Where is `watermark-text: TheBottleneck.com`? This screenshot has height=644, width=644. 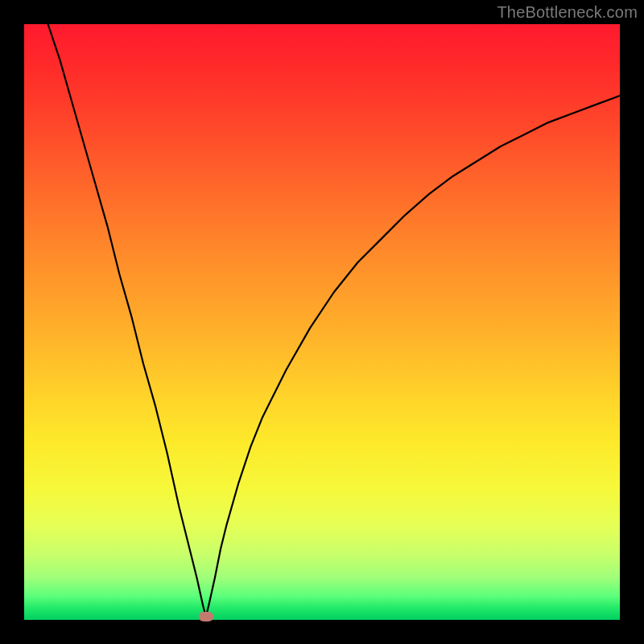 watermark-text: TheBottleneck.com is located at coordinates (567, 13).